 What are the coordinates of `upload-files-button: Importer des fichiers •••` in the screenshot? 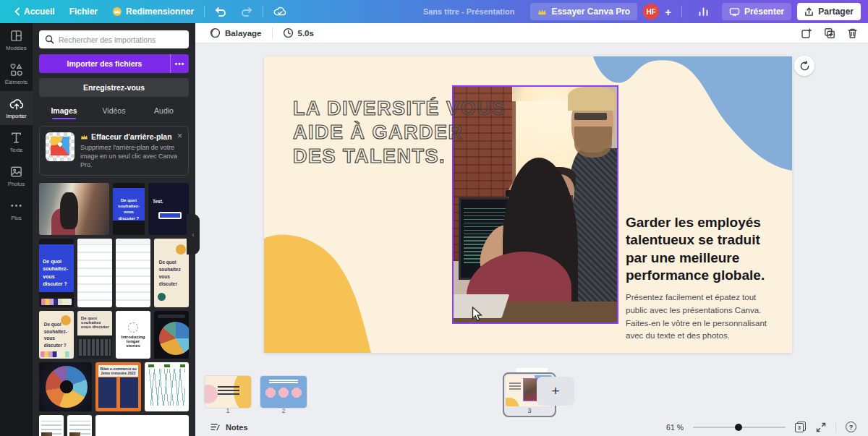 It's located at (114, 64).